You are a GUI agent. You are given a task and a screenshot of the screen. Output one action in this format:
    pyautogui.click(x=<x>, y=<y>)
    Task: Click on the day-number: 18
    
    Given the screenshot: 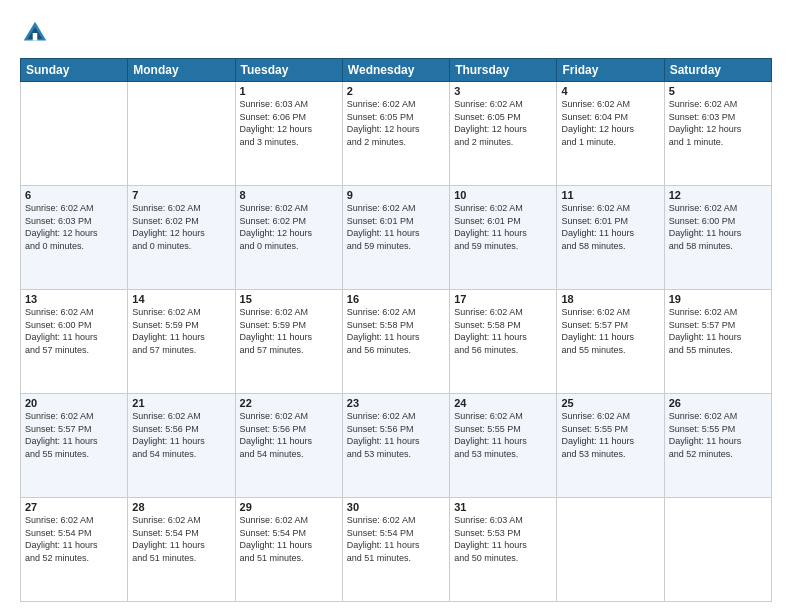 What is the action you would take?
    pyautogui.click(x=610, y=299)
    